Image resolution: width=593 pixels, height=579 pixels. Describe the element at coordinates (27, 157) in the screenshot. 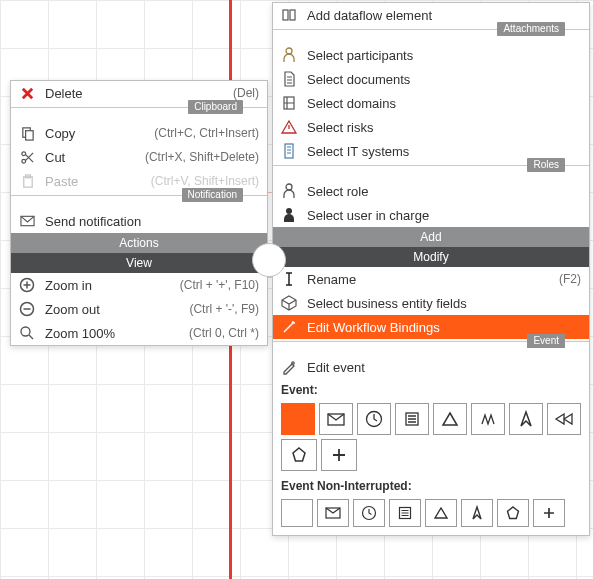

I see `scissors-icon` at that location.